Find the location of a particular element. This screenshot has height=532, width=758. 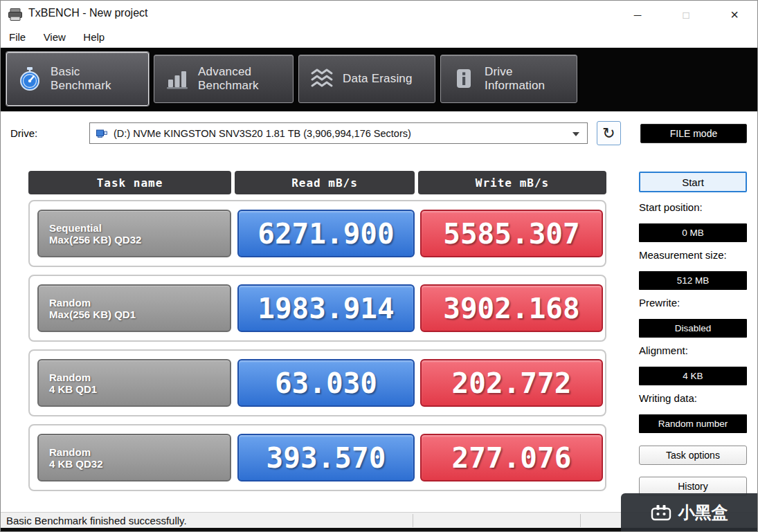

tab-basic-benchmark: BasicBenchmark is located at coordinates (78, 79).